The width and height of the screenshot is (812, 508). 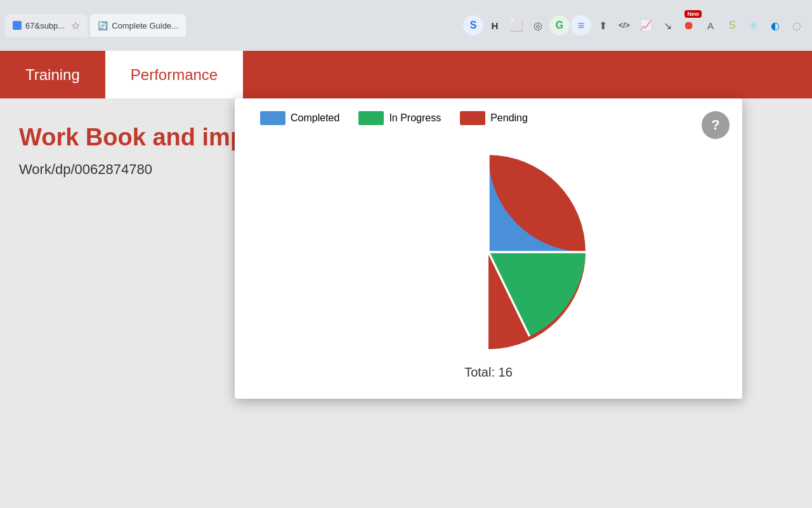 I want to click on g-extension-icon: G, so click(x=560, y=25).